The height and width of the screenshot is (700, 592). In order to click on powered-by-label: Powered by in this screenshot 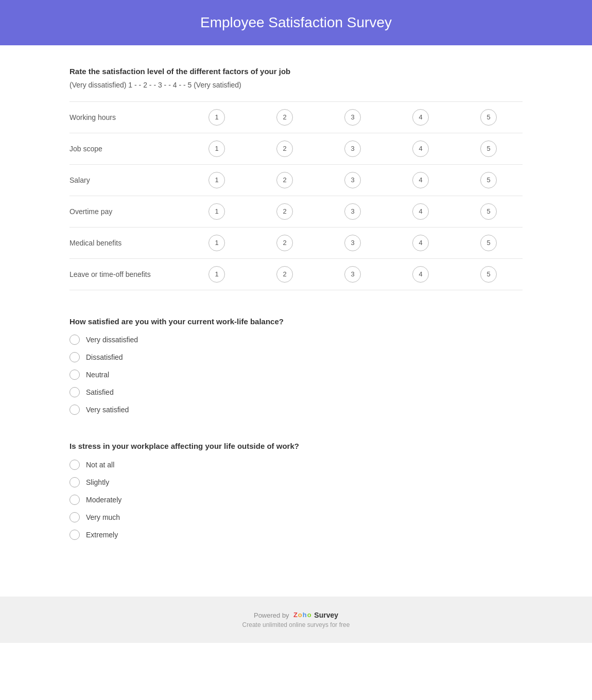, I will do `click(272, 615)`.